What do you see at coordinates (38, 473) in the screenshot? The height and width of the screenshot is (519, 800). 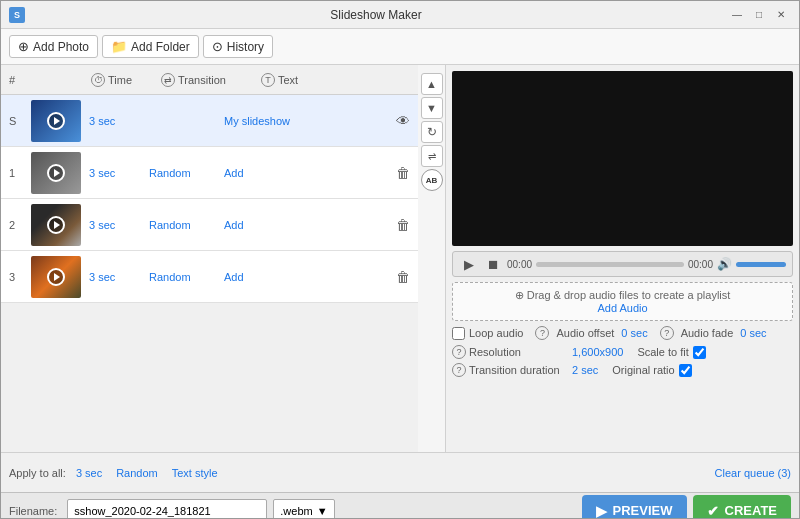 I see `apply-to-all-label: Apply to all:` at bounding box center [38, 473].